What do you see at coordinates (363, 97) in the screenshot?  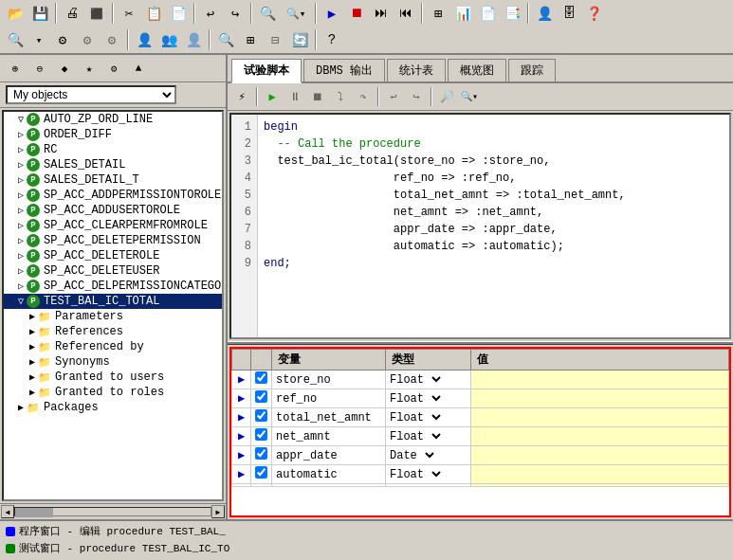 I see `step-over-button: ↷` at bounding box center [363, 97].